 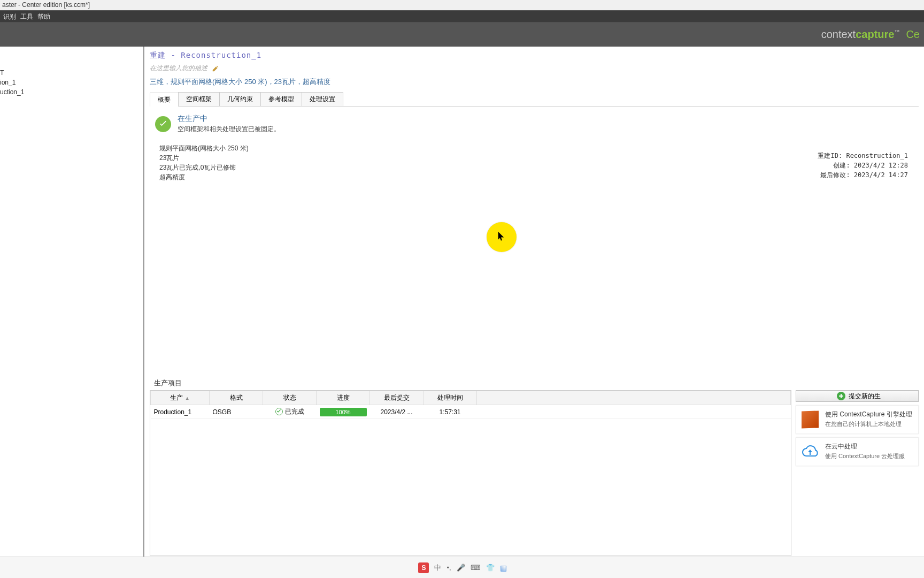 What do you see at coordinates (810, 420) in the screenshot?
I see `engine-box-icon` at bounding box center [810, 420].